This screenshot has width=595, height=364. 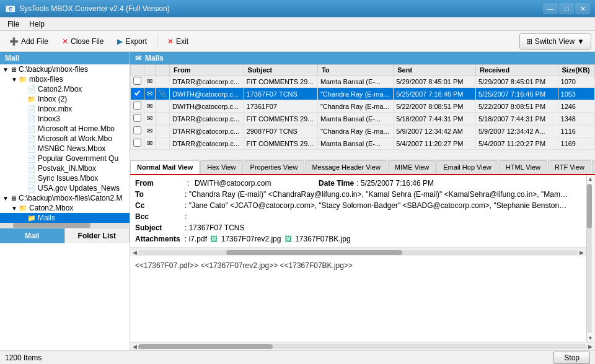 What do you see at coordinates (98, 236) in the screenshot?
I see `sidebar-tab-folder: Folder List` at bounding box center [98, 236].